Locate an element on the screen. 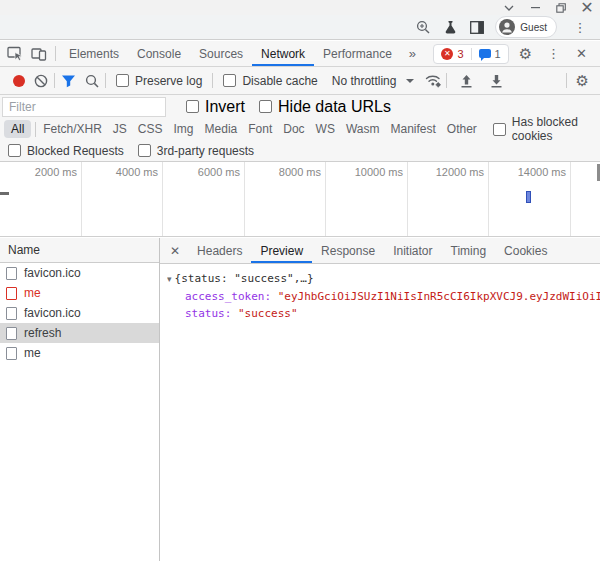  resource-type-chips: All Fetch/XHR JS CSS Img Media Font Doc … is located at coordinates (300, 129).